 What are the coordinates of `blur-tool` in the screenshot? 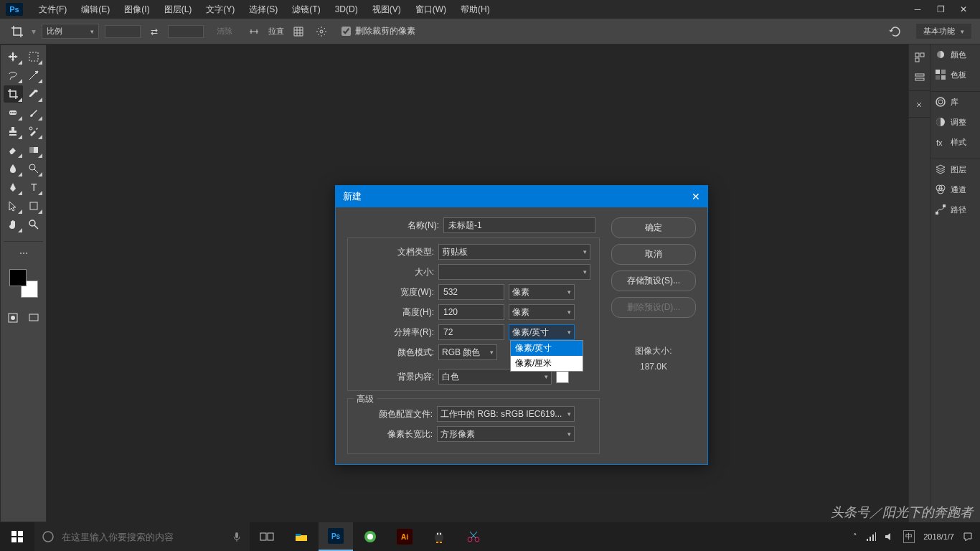 It's located at (13, 169).